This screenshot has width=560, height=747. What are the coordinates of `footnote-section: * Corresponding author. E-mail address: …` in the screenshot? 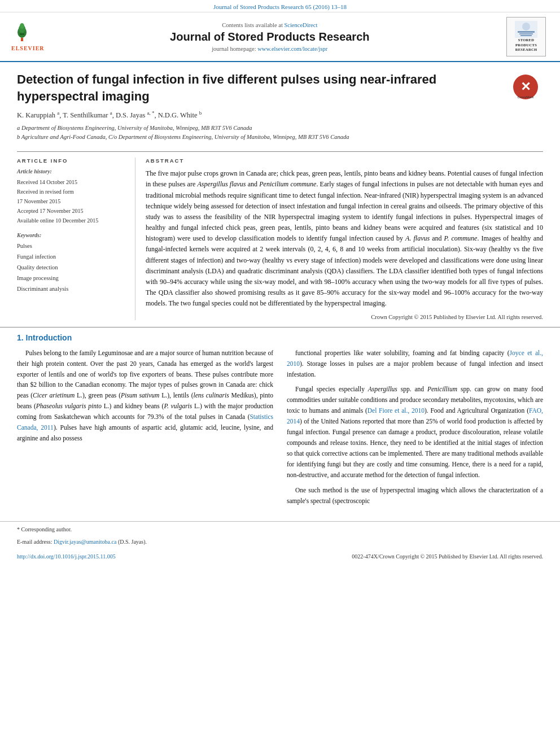 It's located at (280, 534).